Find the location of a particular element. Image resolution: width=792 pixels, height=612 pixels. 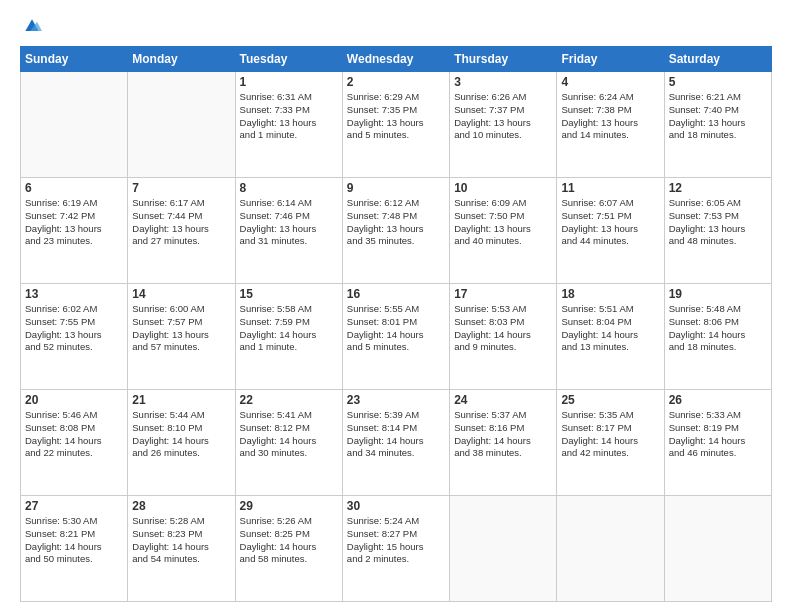

day-info: Sunrise: 5:58 AM Sunset: 7:59 PM Dayligh… is located at coordinates (289, 328).